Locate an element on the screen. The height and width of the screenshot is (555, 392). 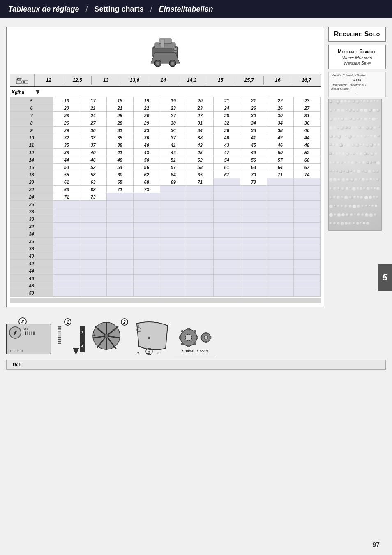
product-title-box: Reguline Solo is located at coordinates (357, 34).